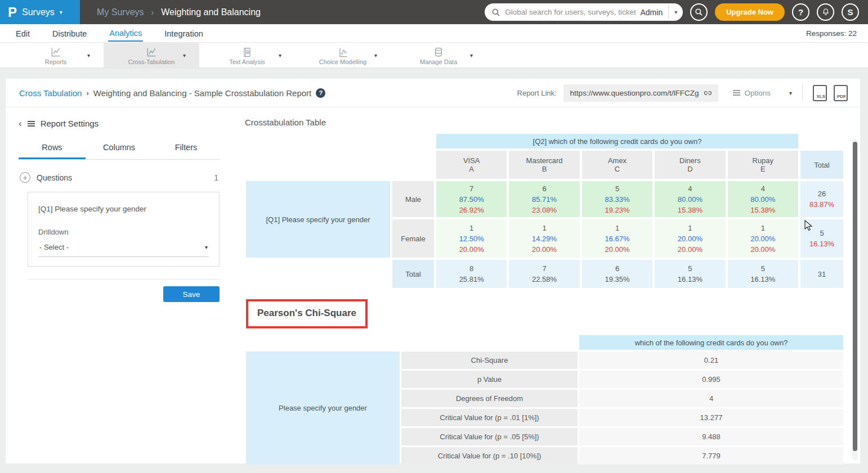 The width and height of the screenshot is (868, 473). I want to click on help-icon: ?, so click(321, 93).